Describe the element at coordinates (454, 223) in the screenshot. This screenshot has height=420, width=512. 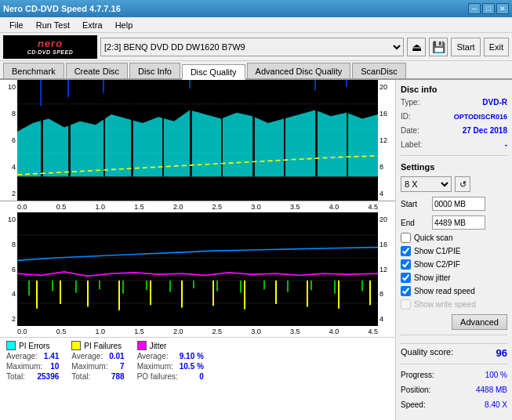
I see `end-row: End` at that location.